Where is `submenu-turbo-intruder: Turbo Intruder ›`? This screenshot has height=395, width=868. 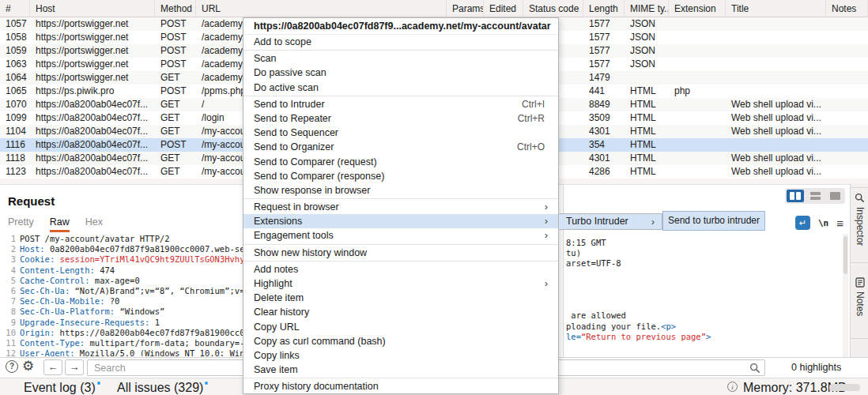
submenu-turbo-intruder: Turbo Intruder › is located at coordinates (610, 221).